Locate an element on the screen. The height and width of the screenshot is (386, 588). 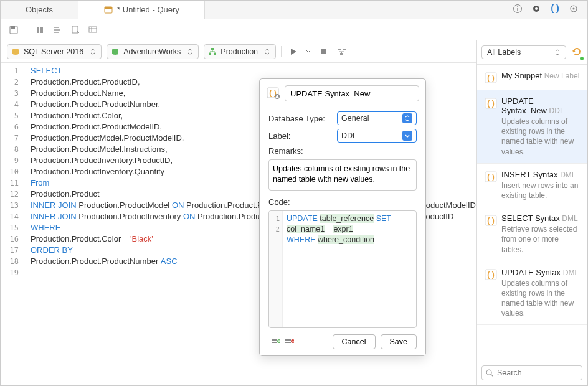
snippet-search-input is located at coordinates (532, 373).